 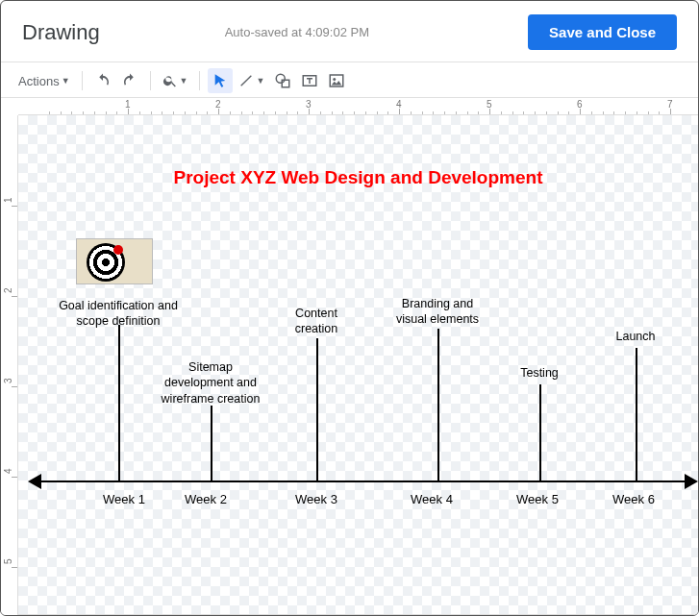 What do you see at coordinates (170, 81) in the screenshot?
I see `zoom-icon` at bounding box center [170, 81].